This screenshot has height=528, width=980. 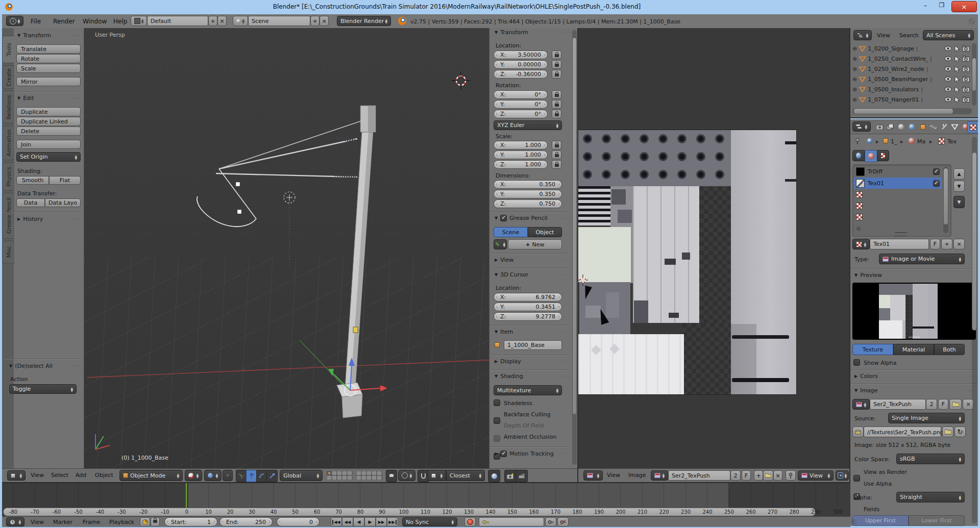 I want to click on rotate-button: Rotate, so click(x=48, y=59).